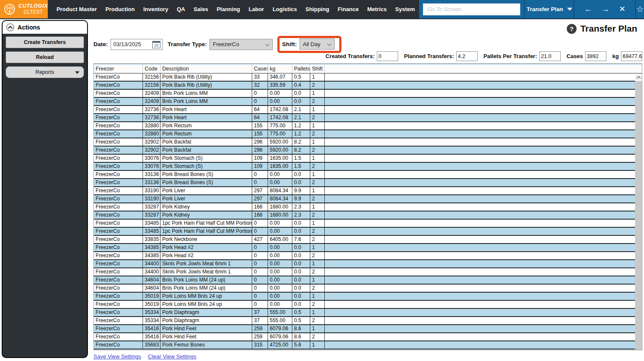 The height and width of the screenshot is (361, 644). What do you see at coordinates (172, 356) in the screenshot?
I see `clear-view-settings-link: Clear View Settings` at bounding box center [172, 356].